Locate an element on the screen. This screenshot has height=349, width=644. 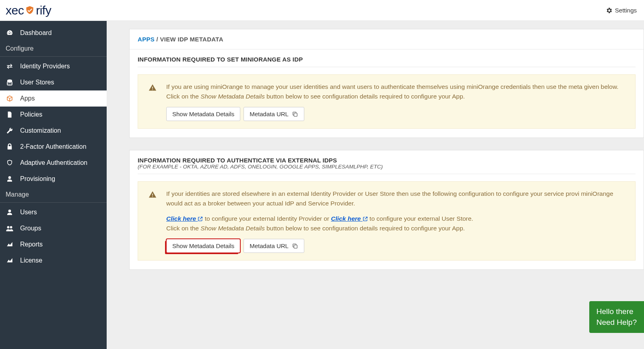
gear-icon is located at coordinates (609, 10).